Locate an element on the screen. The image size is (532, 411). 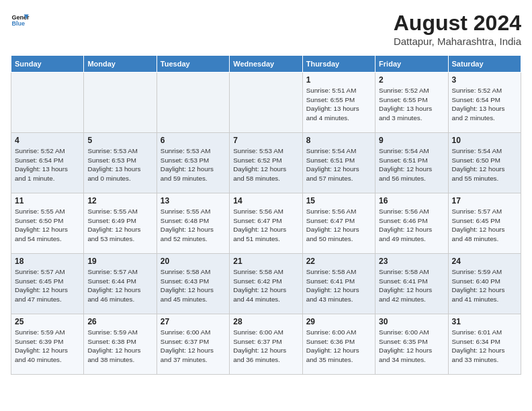
day-cell: 13Sunrise: 5:55 AM Sunset: 6:48 PM Dayli… is located at coordinates (193, 224).